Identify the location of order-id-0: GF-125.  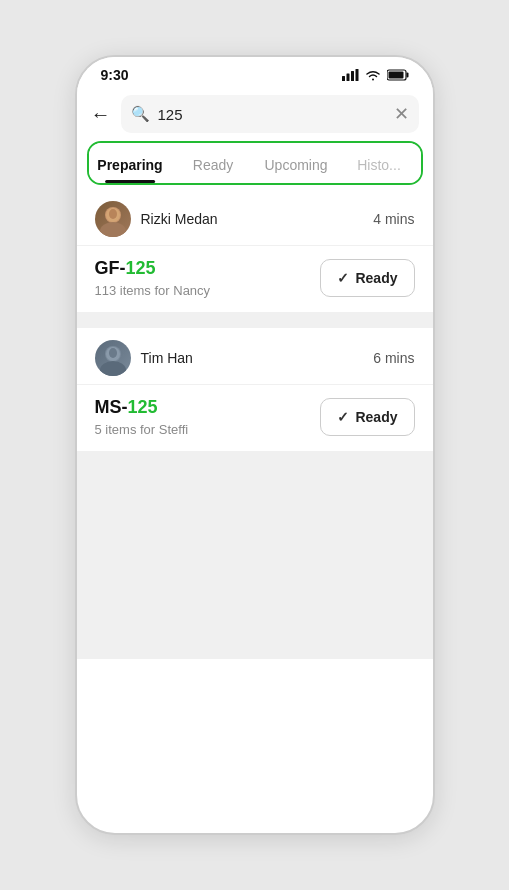
(153, 268).